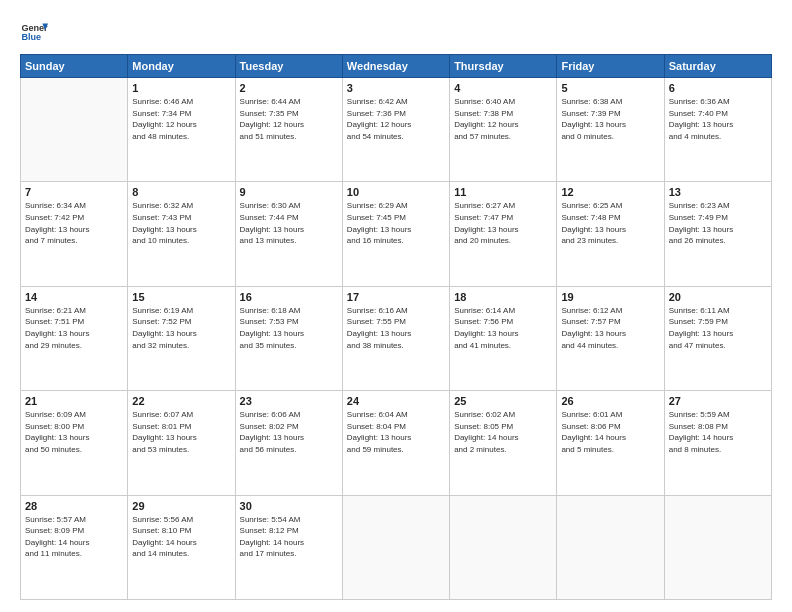 The width and height of the screenshot is (792, 612). What do you see at coordinates (181, 401) in the screenshot?
I see `day-number: 22` at bounding box center [181, 401].